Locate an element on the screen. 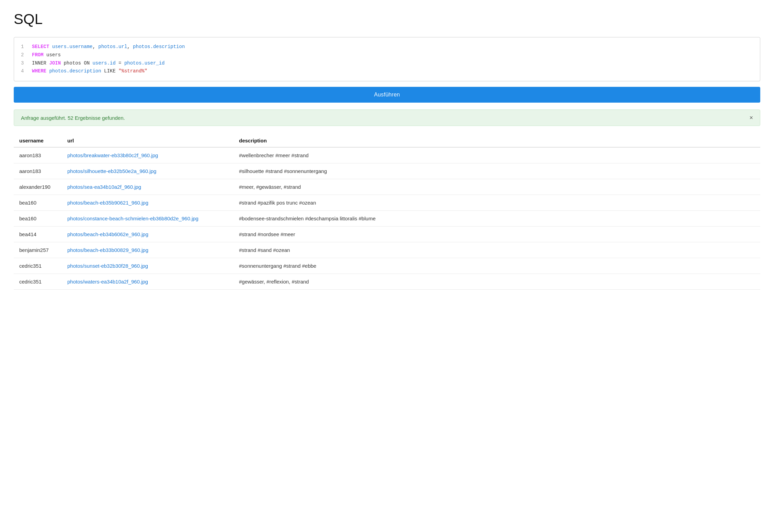 This screenshot has height=532, width=774. table-row: alexander190photos/sea-ea34b10a2f_960.jp… is located at coordinates (387, 187).